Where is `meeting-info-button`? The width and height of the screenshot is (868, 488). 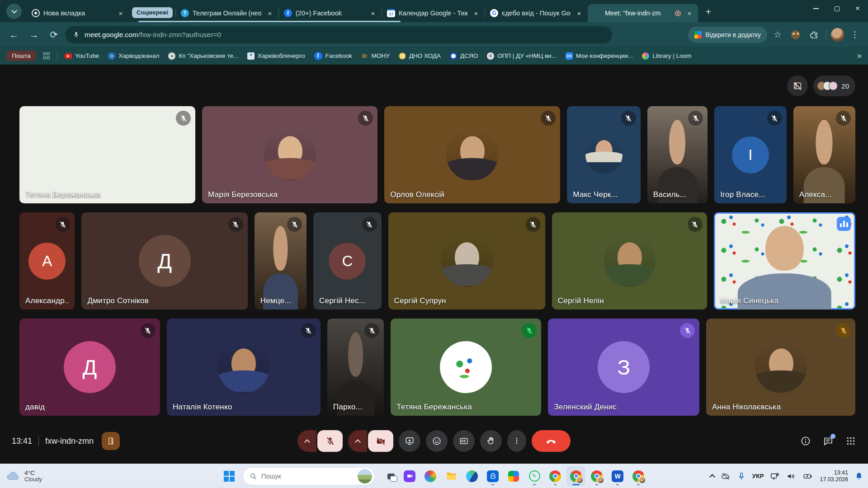 meeting-info-button is located at coordinates (806, 441).